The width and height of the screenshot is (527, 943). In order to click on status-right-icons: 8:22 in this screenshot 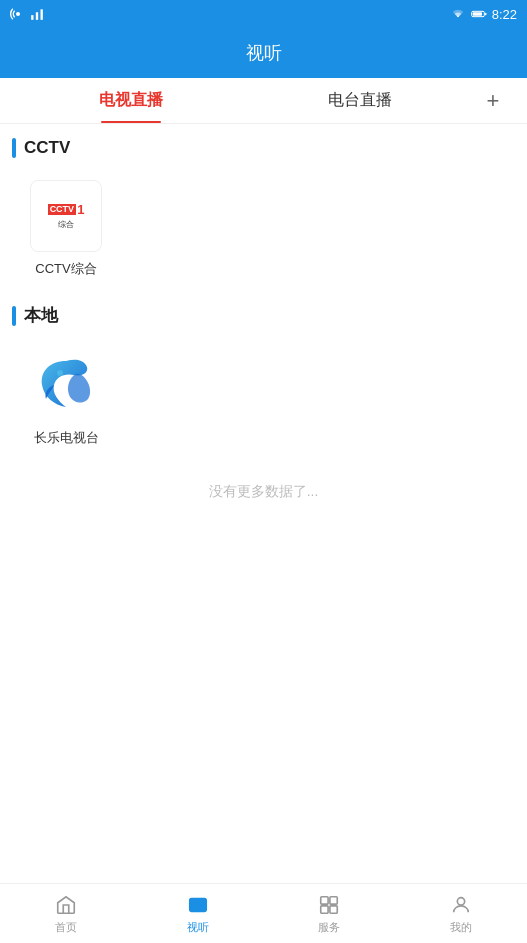, I will do `click(484, 14)`.